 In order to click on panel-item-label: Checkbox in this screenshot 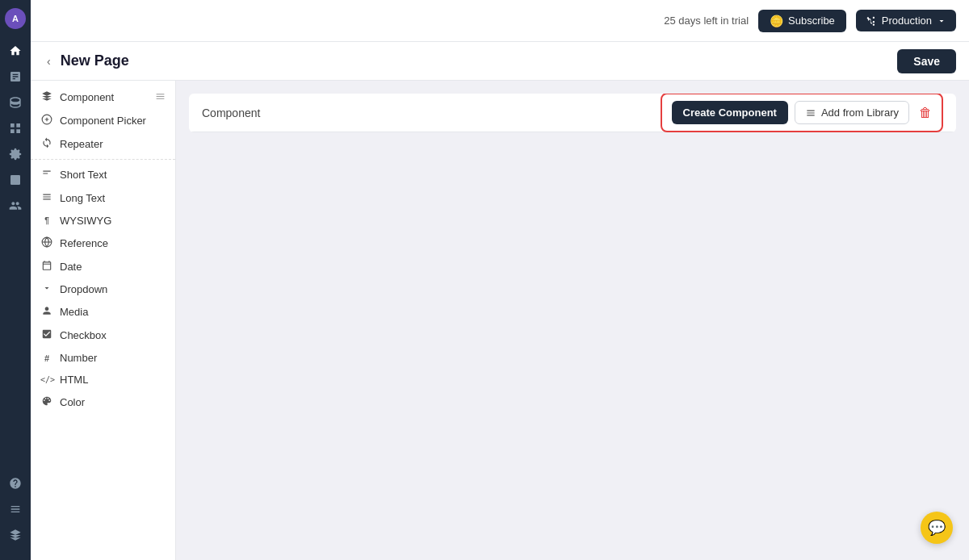, I will do `click(83, 336)`.